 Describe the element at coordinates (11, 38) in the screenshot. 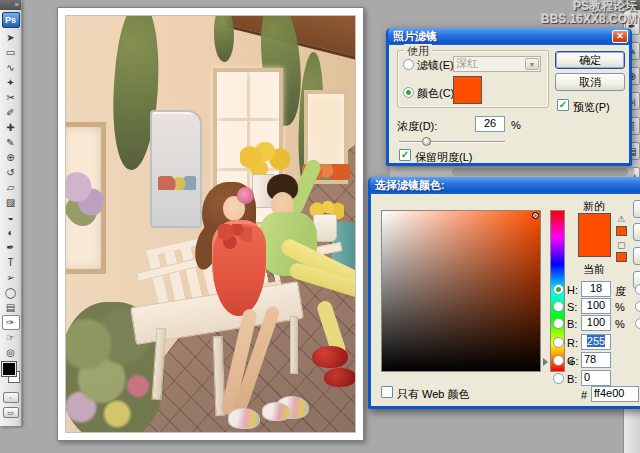

I see `move-tool: ➤` at that location.